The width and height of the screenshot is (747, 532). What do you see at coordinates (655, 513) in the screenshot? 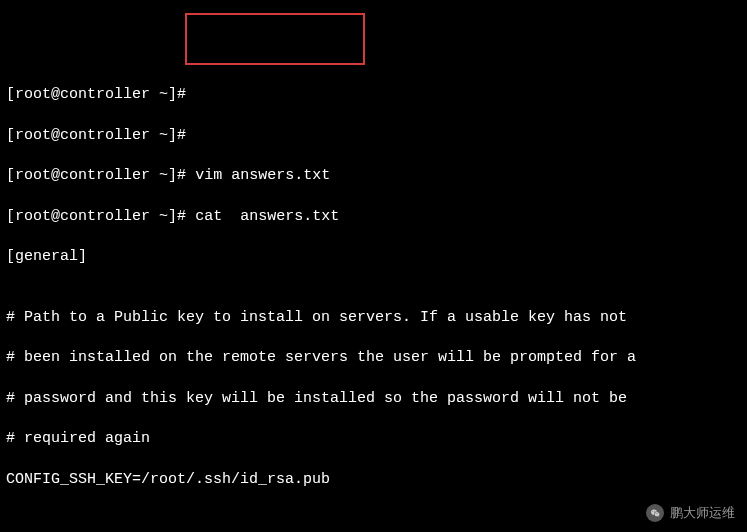
I see `wechat-icon` at bounding box center [655, 513].